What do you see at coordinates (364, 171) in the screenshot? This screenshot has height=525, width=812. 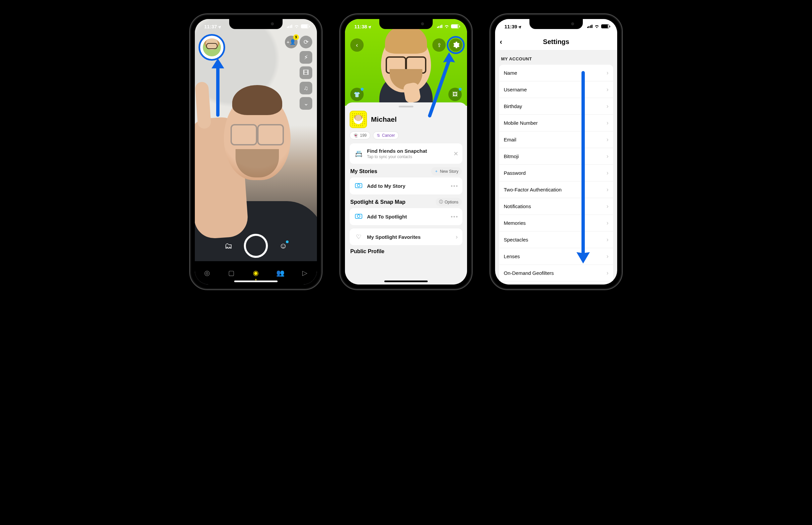 I see `my-stories-title: My Stories` at bounding box center [364, 171].